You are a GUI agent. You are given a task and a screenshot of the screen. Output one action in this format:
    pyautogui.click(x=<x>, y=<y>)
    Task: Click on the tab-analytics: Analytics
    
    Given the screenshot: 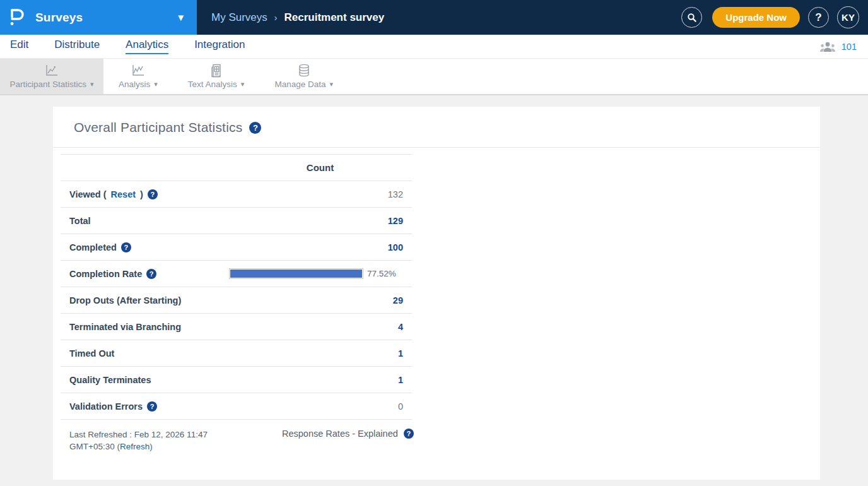 What is the action you would take?
    pyautogui.click(x=147, y=47)
    